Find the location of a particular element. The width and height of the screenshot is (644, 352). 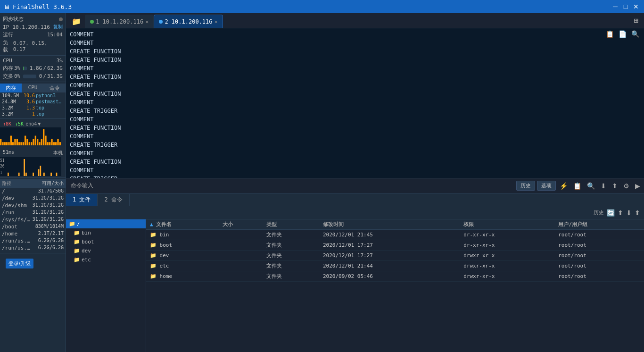

size-cell: 31.2G/31.2G is located at coordinates (47, 212).